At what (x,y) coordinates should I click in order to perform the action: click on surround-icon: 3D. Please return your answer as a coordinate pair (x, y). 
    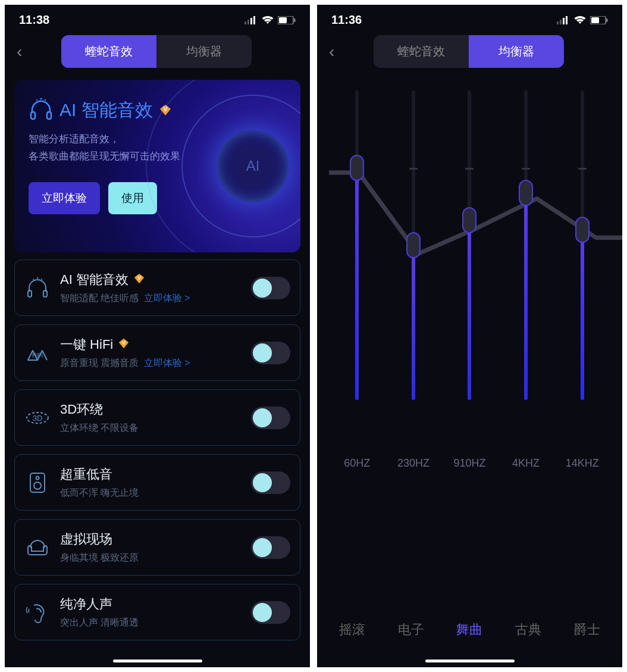
    Looking at the image, I should click on (37, 418).